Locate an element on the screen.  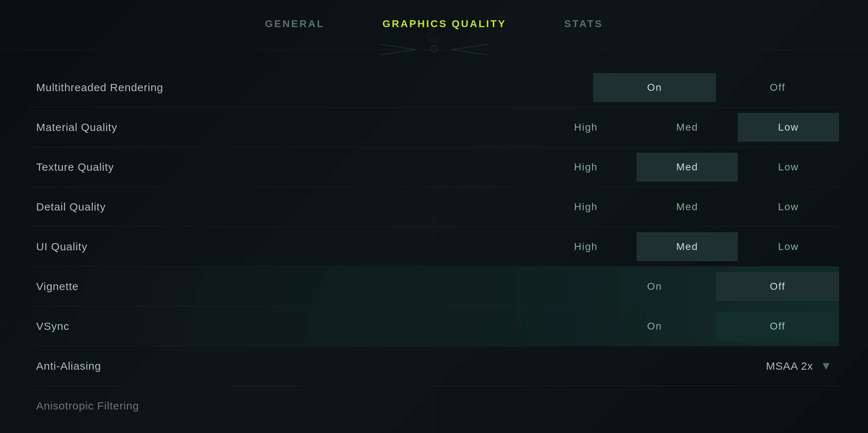
dropdown-anti-aliasing: MSAA 2x ▼ is located at coordinates (731, 366).